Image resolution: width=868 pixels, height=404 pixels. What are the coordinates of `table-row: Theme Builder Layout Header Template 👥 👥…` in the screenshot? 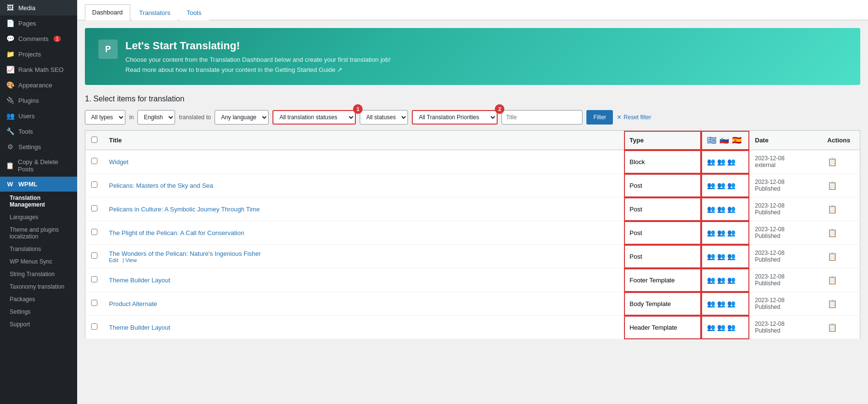 It's located at (473, 327).